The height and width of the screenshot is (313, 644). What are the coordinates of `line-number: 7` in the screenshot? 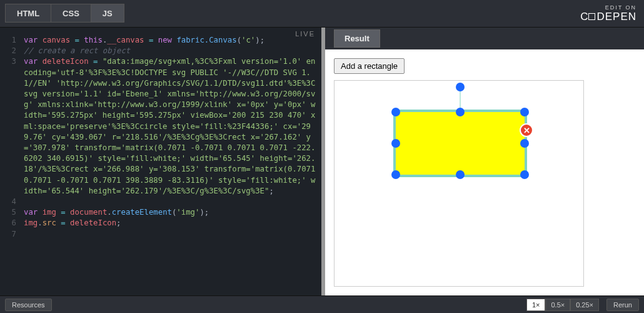 It's located at (12, 234).